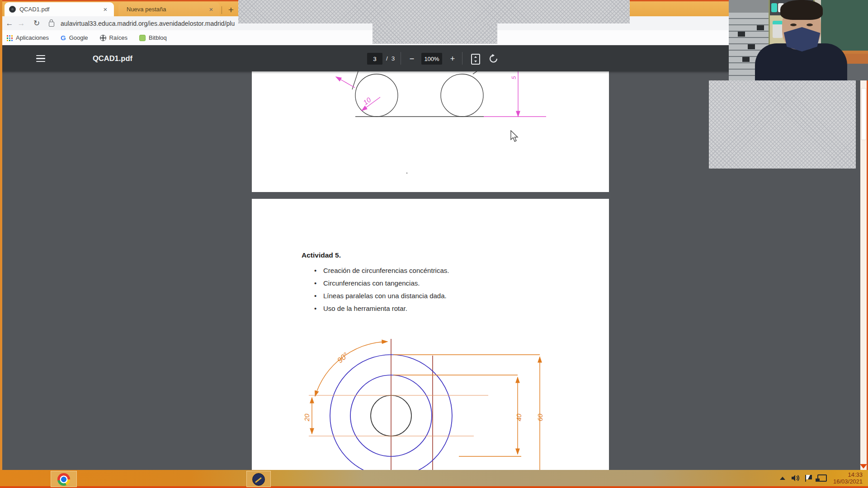  Describe the element at coordinates (259, 479) in the screenshot. I see `taskbar-qcad-icon` at that location.